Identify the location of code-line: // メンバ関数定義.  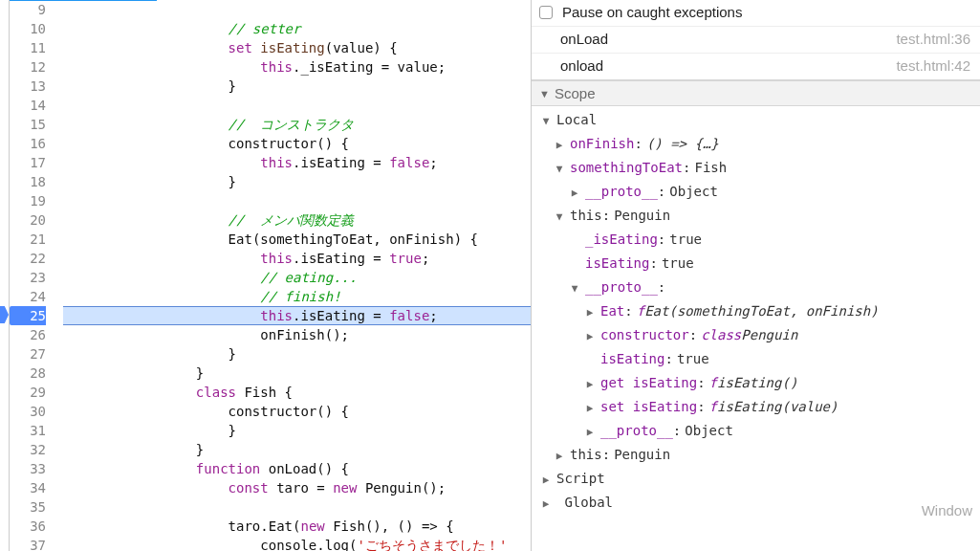
(296, 220).